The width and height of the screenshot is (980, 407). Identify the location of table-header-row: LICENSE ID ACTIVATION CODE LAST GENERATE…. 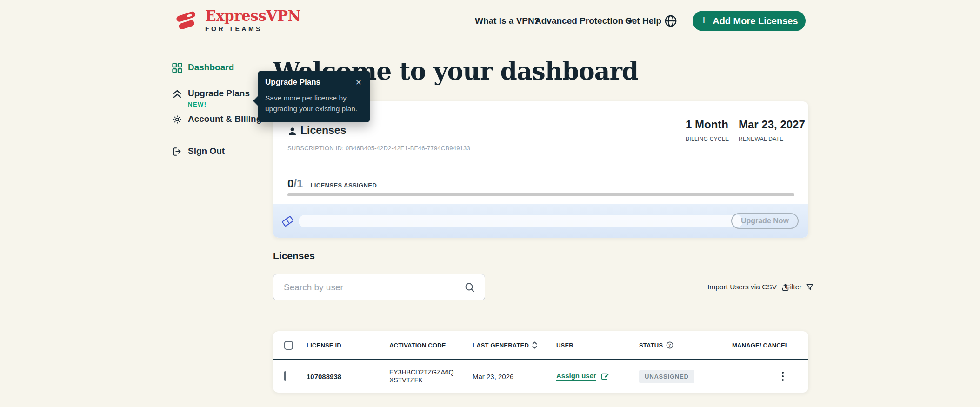
(540, 346).